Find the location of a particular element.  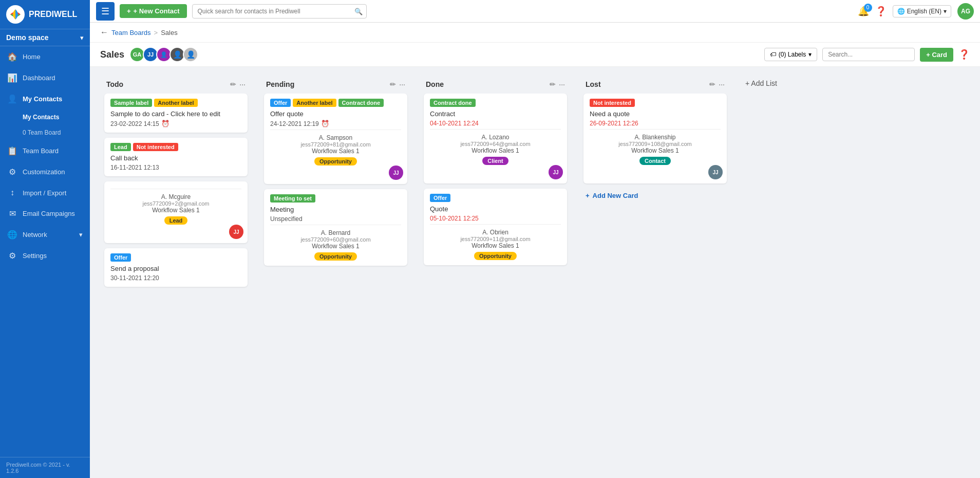

label-not-interested: Not interested is located at coordinates (156, 147).